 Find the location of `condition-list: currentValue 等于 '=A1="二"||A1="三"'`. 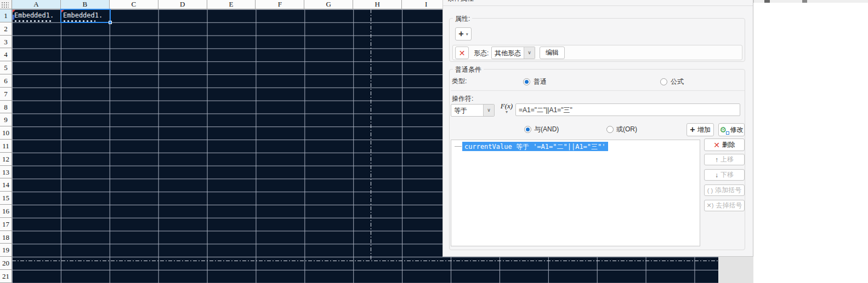

condition-list: currentValue 等于 '=A1="二"||A1="三"' is located at coordinates (576, 193).